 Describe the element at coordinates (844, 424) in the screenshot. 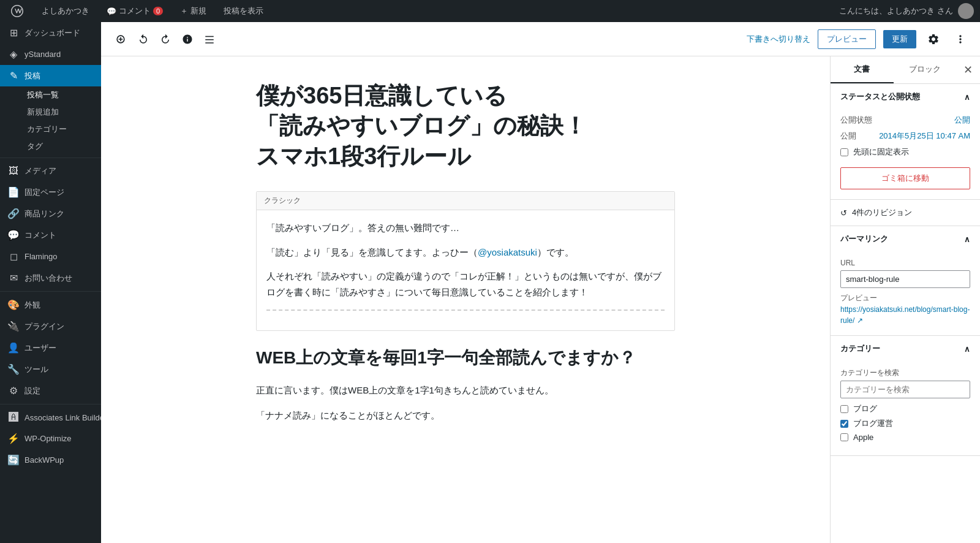

I see `category-checkbox-blog-management` at that location.